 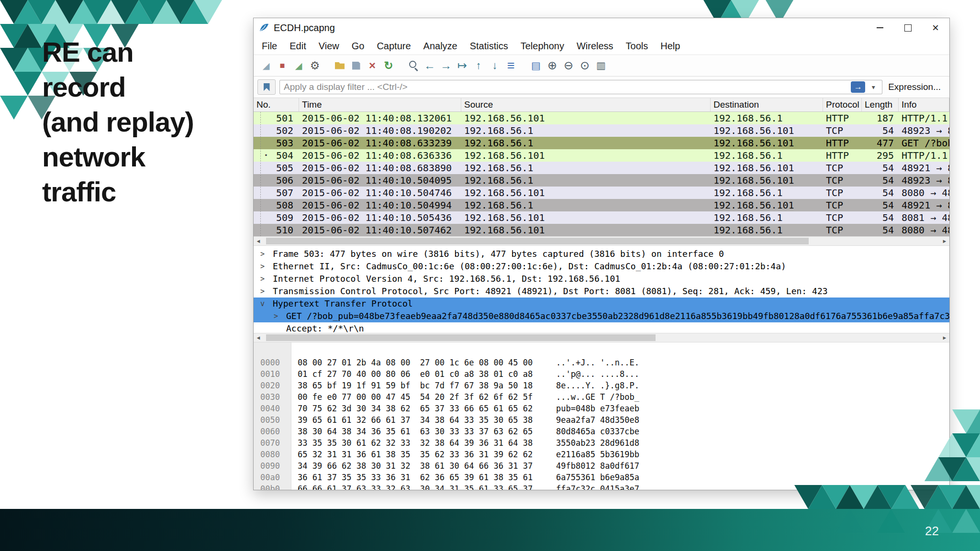 I want to click on packet-info: 48923 → 80, so click(x=924, y=131).